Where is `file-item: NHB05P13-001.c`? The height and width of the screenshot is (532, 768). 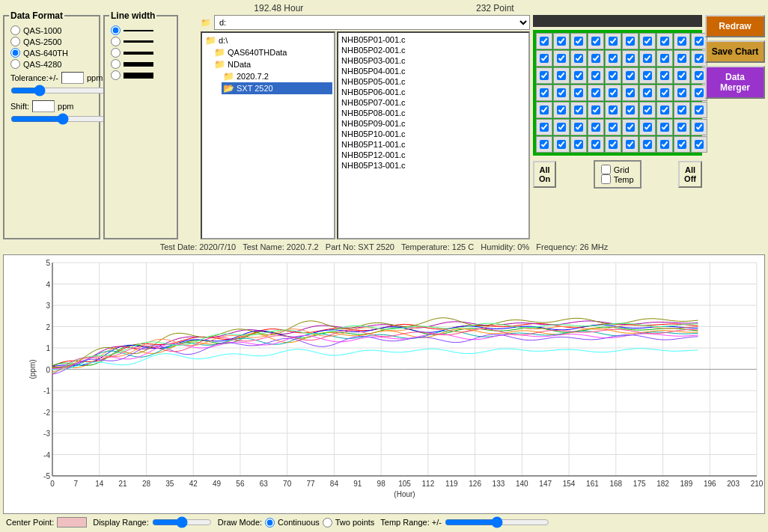
file-item: NHB05P13-001.c is located at coordinates (433, 165).